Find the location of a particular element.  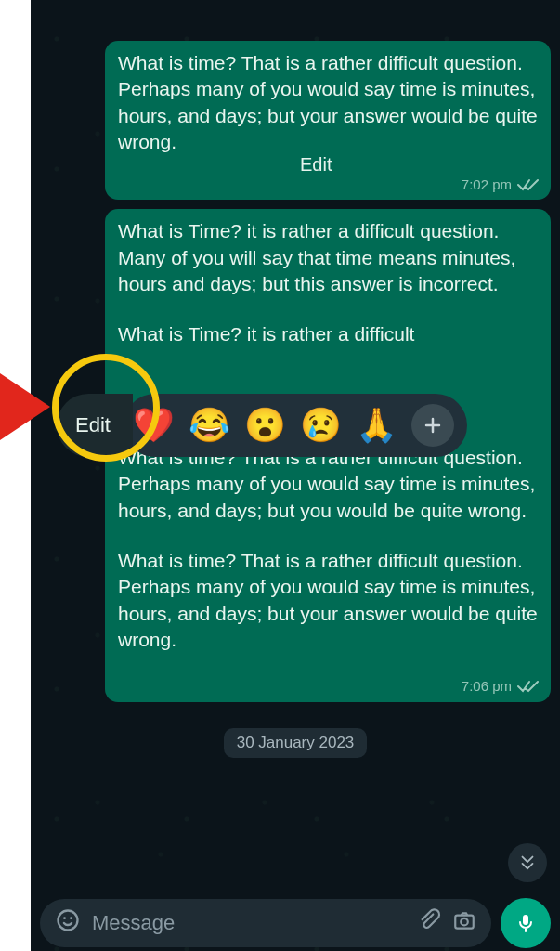

emoji-icon is located at coordinates (68, 923).